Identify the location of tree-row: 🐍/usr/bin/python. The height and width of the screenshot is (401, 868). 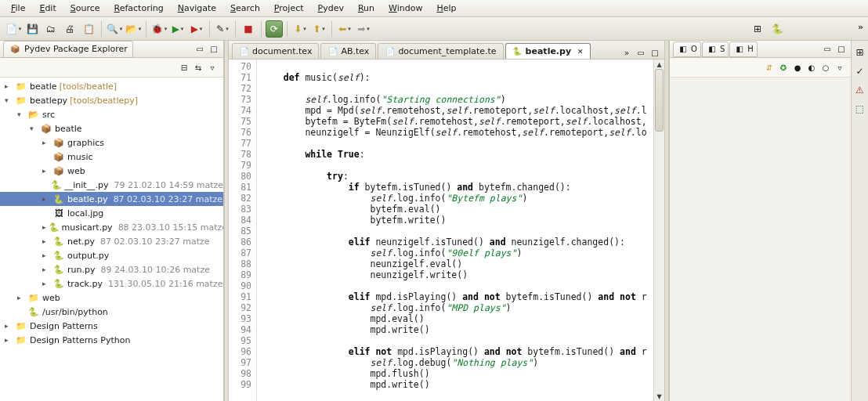
(111, 312).